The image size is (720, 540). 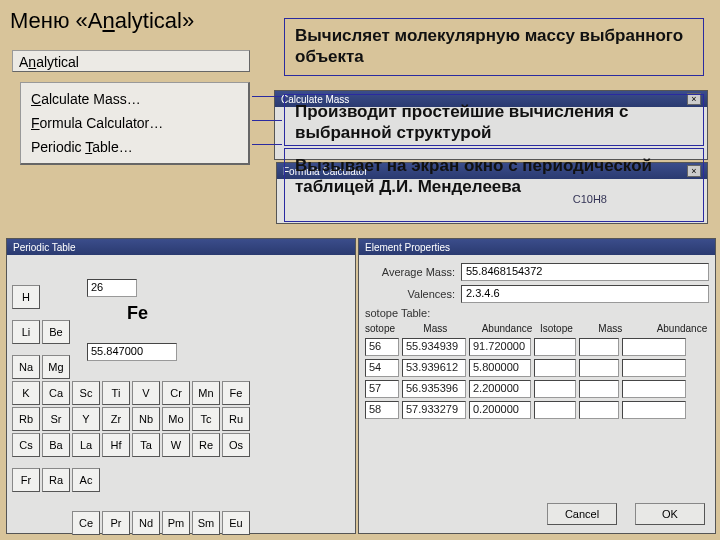 What do you see at coordinates (56, 393) in the screenshot?
I see `element-cell-ca: Ca` at bounding box center [56, 393].